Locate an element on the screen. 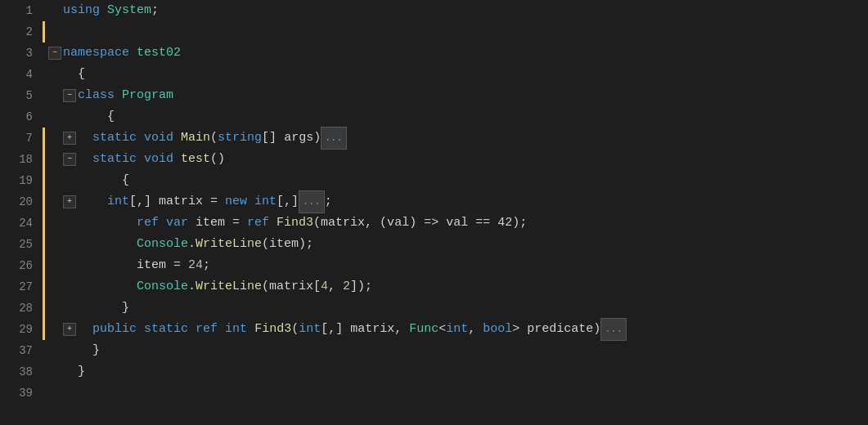 The image size is (868, 425). line-num-2: 2 is located at coordinates (21, 32).